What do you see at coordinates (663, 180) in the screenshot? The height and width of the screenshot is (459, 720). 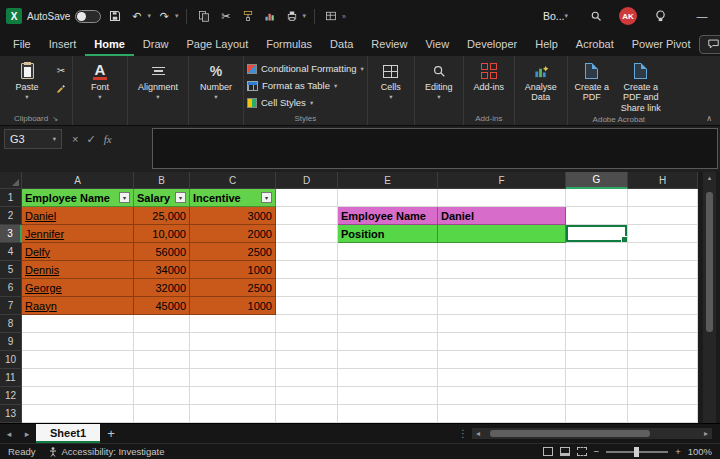 I see `column-header-H: H` at bounding box center [663, 180].